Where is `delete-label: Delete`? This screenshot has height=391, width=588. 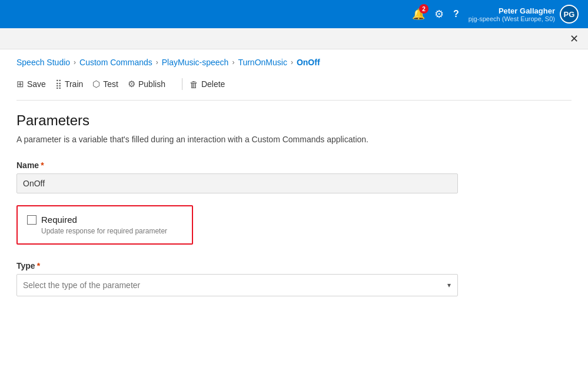 delete-label: Delete is located at coordinates (213, 84).